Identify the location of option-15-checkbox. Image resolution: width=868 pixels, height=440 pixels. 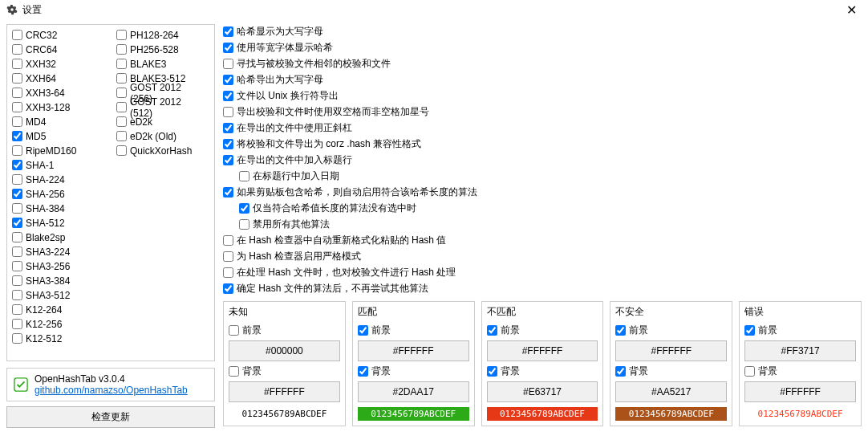
(228, 273).